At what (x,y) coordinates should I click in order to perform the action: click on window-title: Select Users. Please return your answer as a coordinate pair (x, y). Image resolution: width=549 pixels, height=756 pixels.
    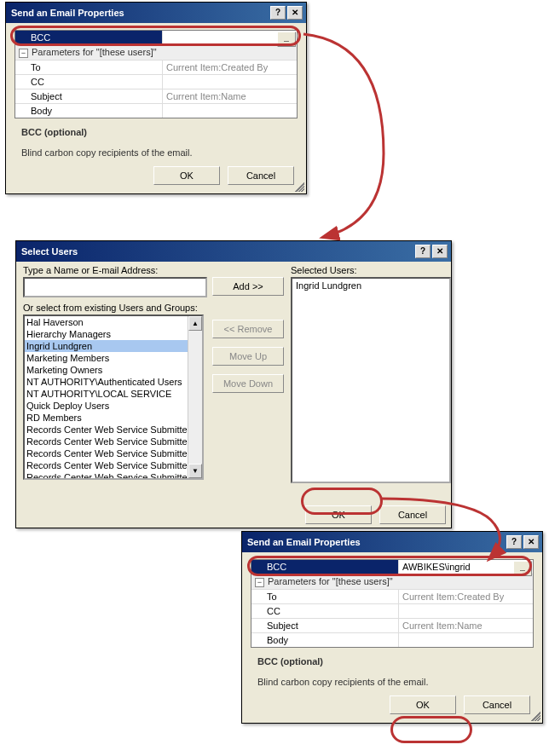
    Looking at the image, I should click on (49, 251).